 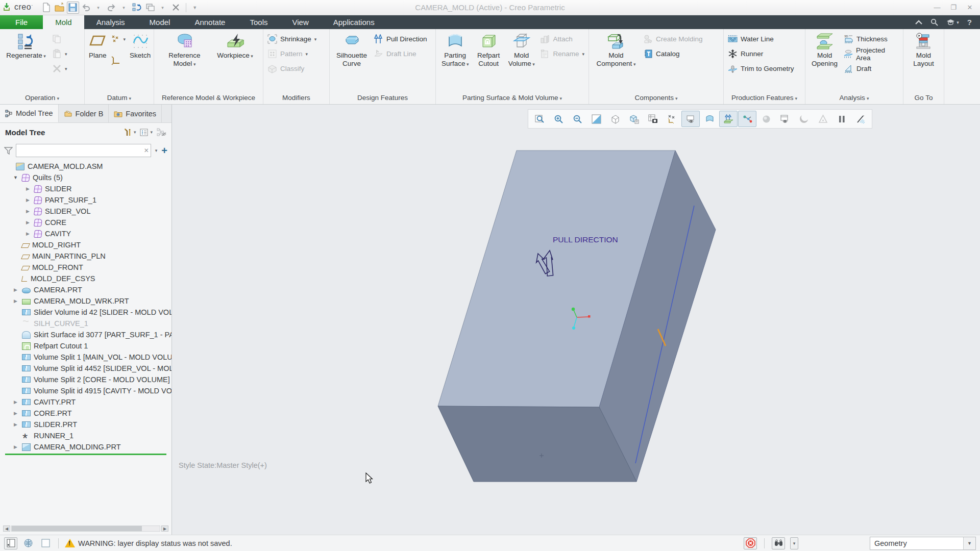 I want to click on window-switch-dropdown: ▾, so click(x=163, y=8).